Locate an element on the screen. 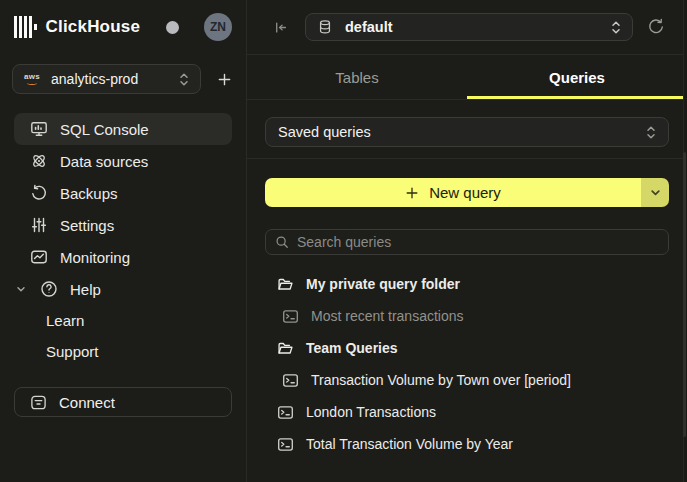 The width and height of the screenshot is (687, 482). tree-query: Most recent transactions is located at coordinates (467, 316).